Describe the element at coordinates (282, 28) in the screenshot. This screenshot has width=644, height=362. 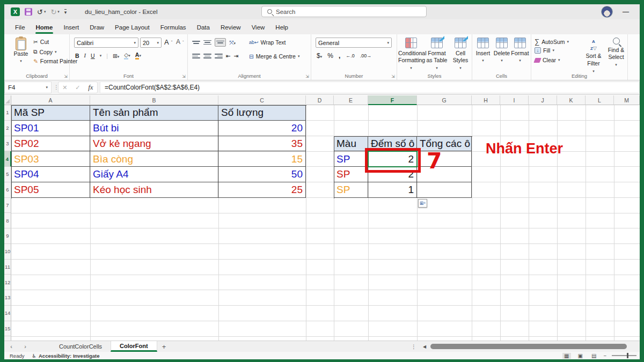
I see `tab-help: Help` at that location.